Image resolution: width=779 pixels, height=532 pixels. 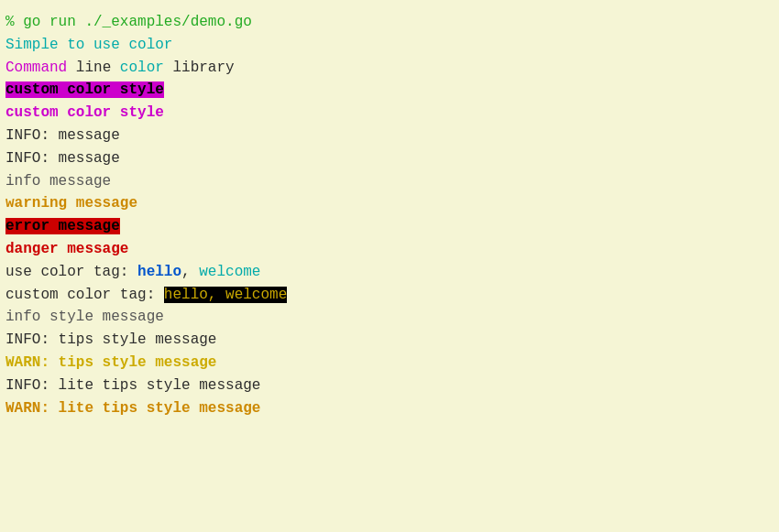 What do you see at coordinates (390, 136) in the screenshot?
I see `info1-line: INFO: message` at bounding box center [390, 136].